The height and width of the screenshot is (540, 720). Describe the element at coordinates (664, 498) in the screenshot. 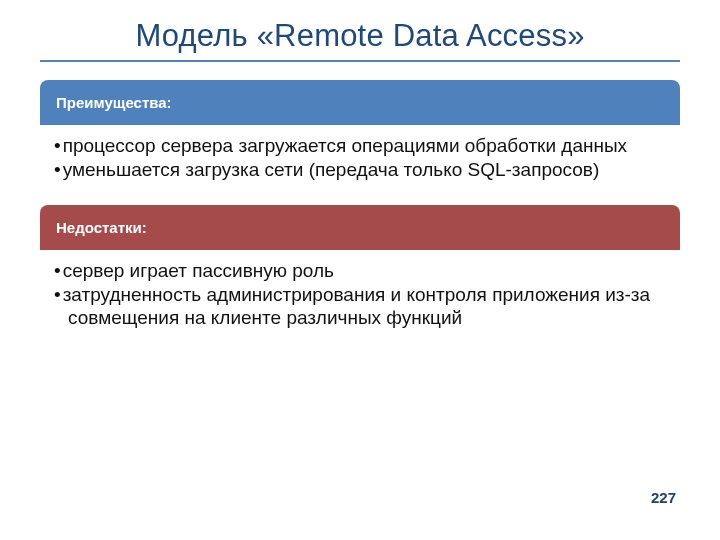

I see `page-number: 227` at that location.